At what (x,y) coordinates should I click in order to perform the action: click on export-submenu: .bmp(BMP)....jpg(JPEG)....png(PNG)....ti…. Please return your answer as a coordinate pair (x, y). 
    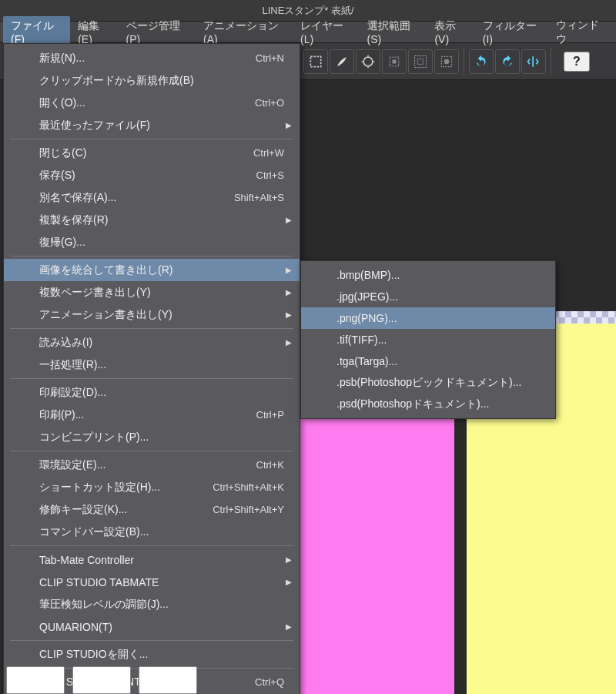
    Looking at the image, I should click on (428, 340).